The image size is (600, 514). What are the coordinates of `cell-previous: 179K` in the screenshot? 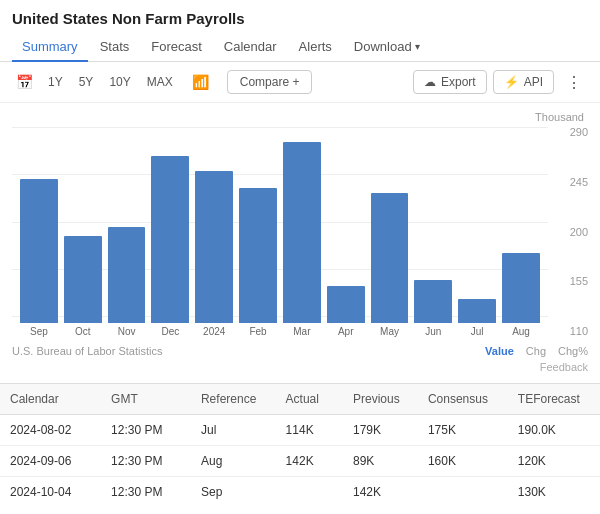 It's located at (380, 430).